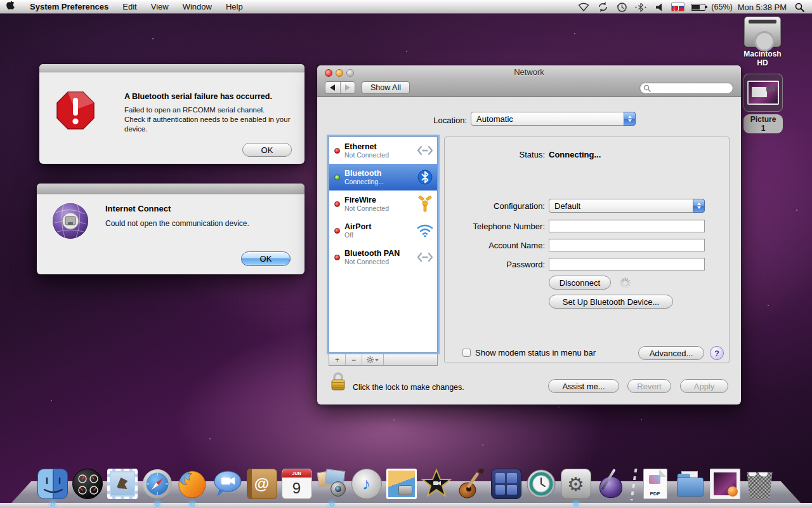 The height and width of the screenshot is (508, 812). What do you see at coordinates (297, 484) in the screenshot?
I see `ical-icon: JUN9` at bounding box center [297, 484].